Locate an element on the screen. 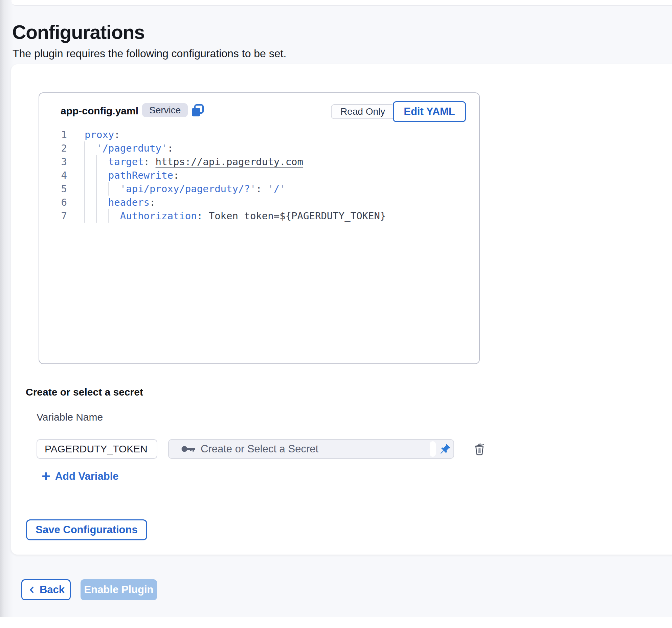 The image size is (672, 628). enable-plugin-button-disabled: Enable Plugin is located at coordinates (119, 590).